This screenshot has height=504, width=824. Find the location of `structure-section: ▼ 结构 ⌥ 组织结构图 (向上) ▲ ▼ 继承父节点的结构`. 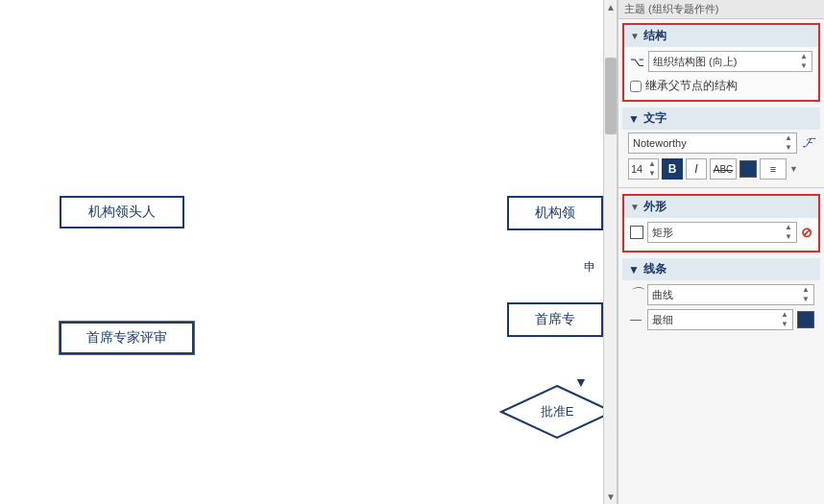

structure-section: ▼ 结构 ⌥ 组织结构图 (向上) ▲ ▼ 继承父节点的结构 is located at coordinates (721, 62).